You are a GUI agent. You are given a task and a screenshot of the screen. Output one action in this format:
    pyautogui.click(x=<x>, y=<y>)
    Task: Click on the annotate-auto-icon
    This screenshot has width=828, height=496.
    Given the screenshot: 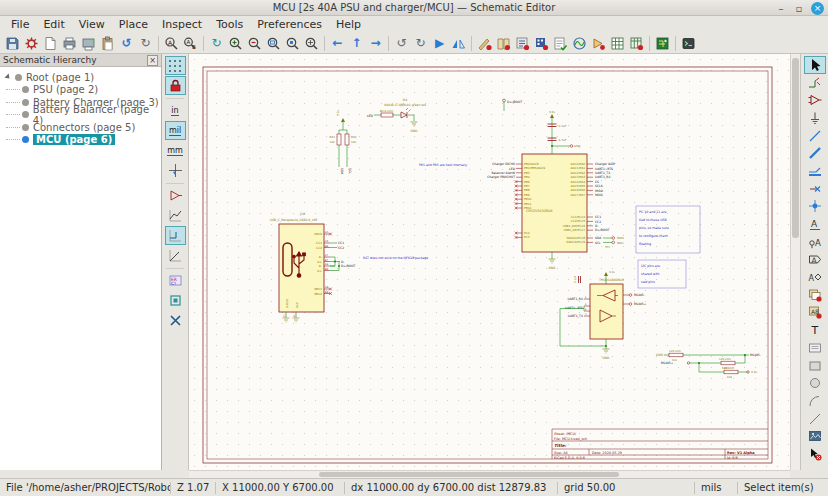 What is the action you would take?
    pyautogui.click(x=176, y=300)
    